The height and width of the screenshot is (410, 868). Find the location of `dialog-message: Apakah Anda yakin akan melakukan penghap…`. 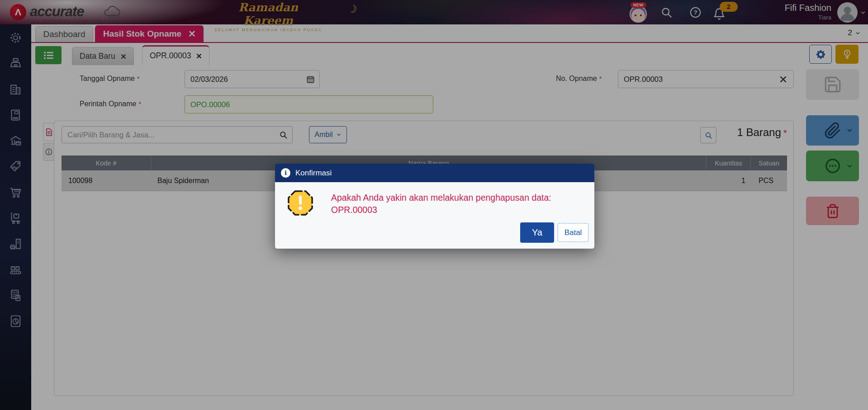

dialog-message: Apakah Anda yakin akan melakukan penghap… is located at coordinates (441, 204).